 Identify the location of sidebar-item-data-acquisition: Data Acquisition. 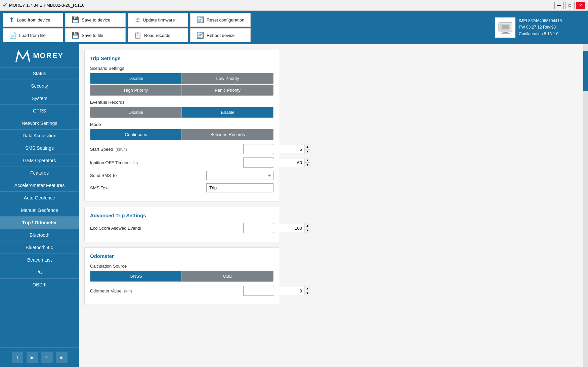
(40, 136).